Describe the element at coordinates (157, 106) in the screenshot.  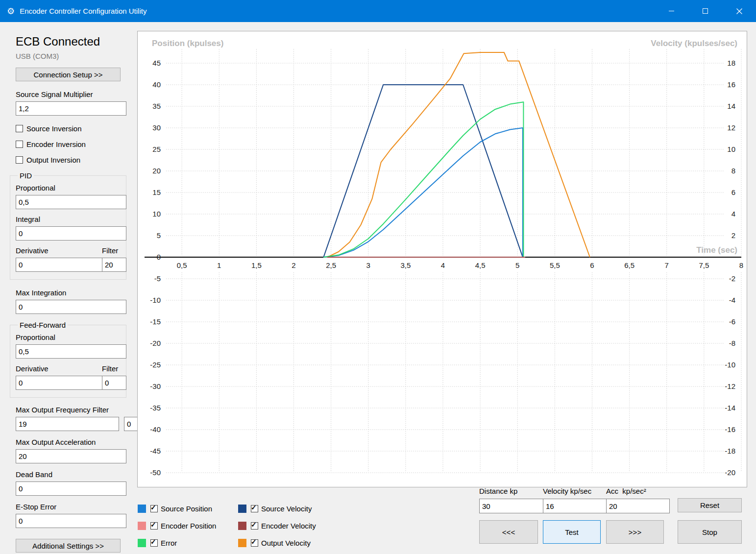
I see `svg-text: 35` at that location.